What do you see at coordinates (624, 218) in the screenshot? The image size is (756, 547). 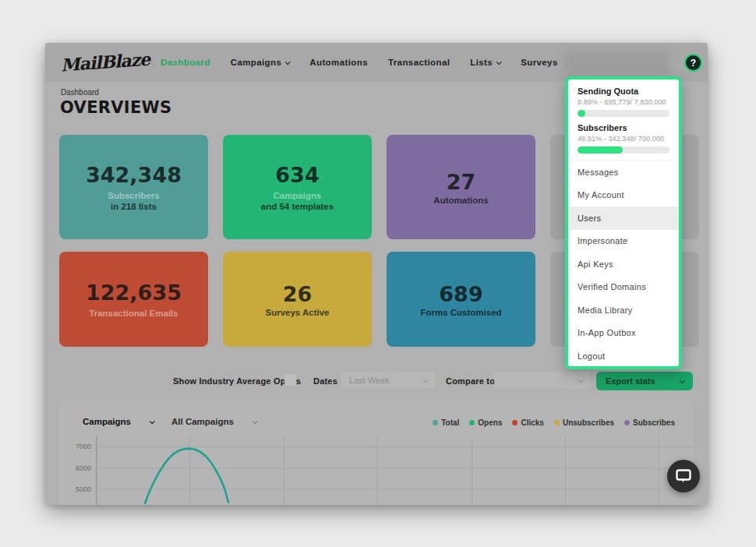 I see `menu-item-users: Users` at bounding box center [624, 218].